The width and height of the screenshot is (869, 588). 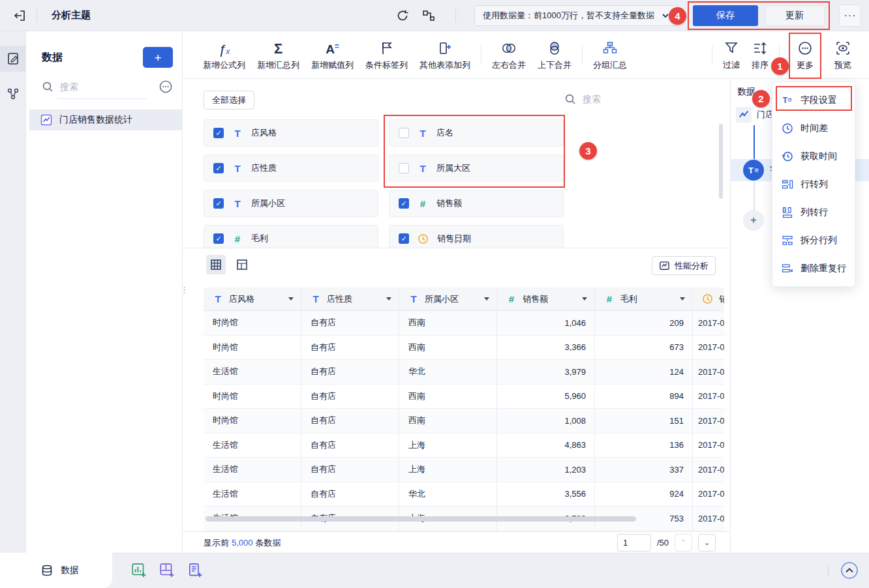 I want to click on row-count-value: 5,000, so click(x=243, y=542).